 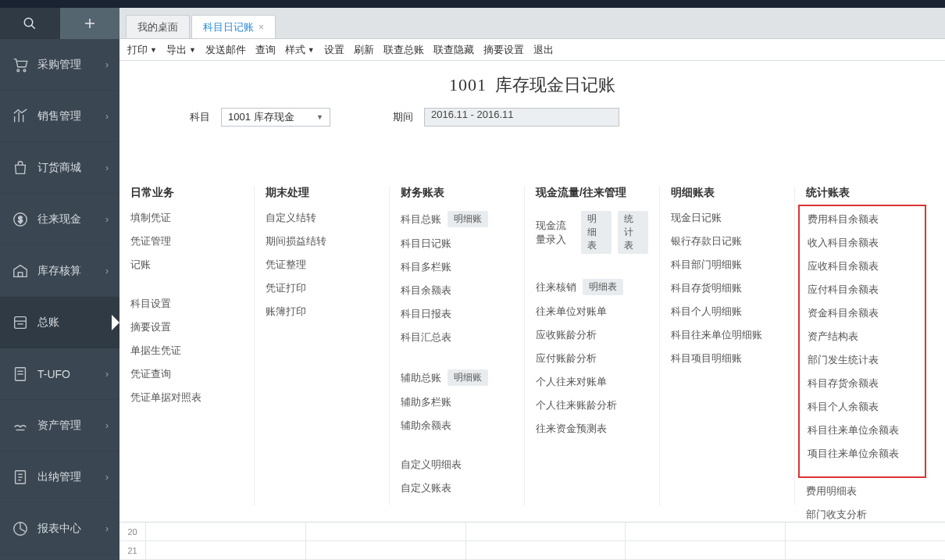 What do you see at coordinates (706, 265) in the screenshot?
I see `menu-link: 科目部门明细账` at bounding box center [706, 265].